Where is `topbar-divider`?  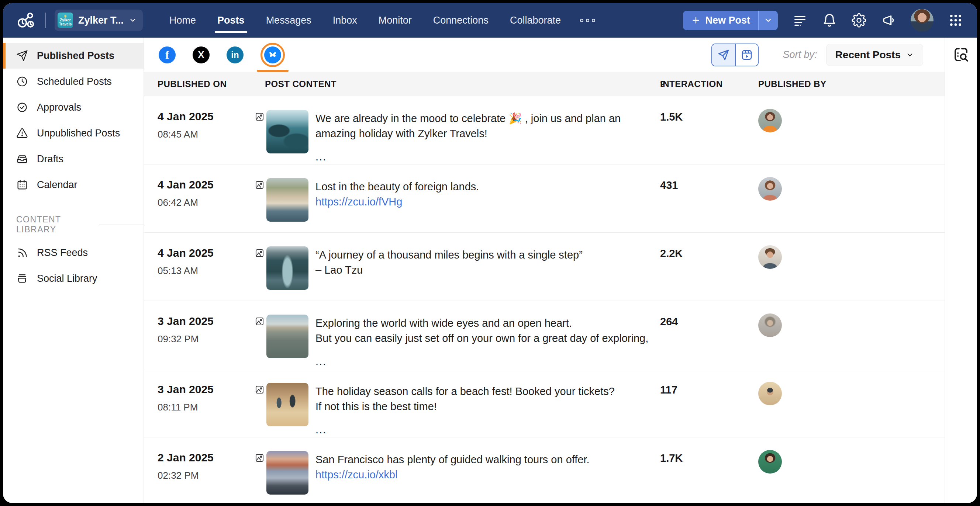 topbar-divider is located at coordinates (45, 21).